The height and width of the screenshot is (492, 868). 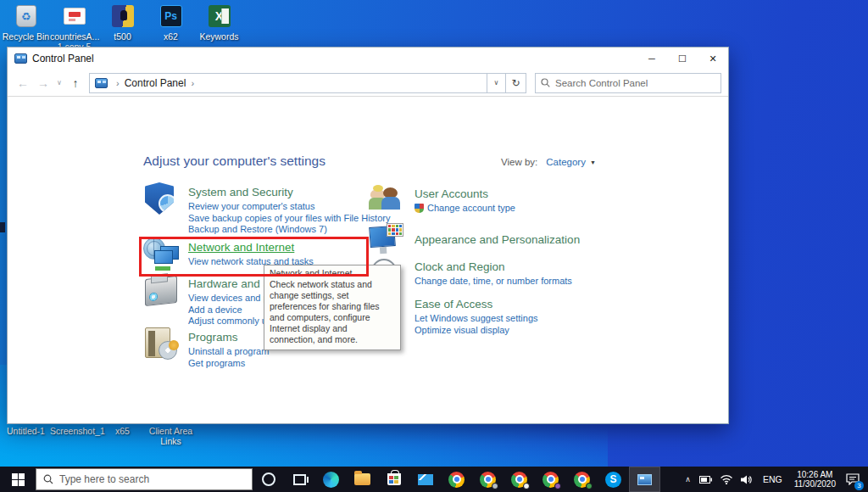 What do you see at coordinates (241, 192) in the screenshot?
I see `category-title-link: System and Security` at bounding box center [241, 192].